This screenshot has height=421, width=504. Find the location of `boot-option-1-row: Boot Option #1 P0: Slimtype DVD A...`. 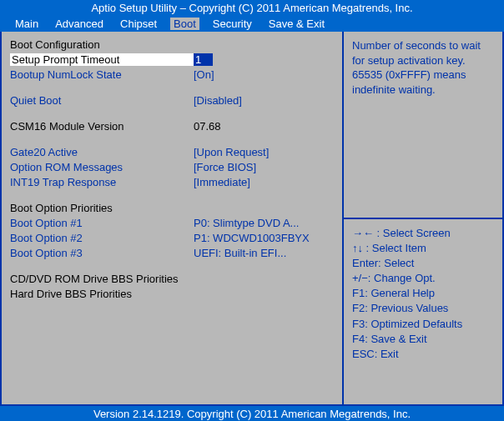

boot-option-1-row: Boot Option #1 P0: Slimtype DVD A... is located at coordinates (172, 223).